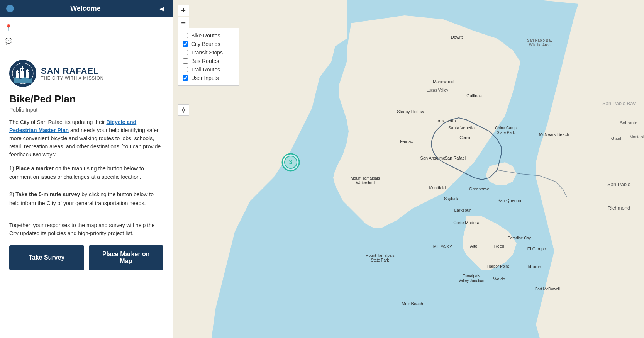 This screenshot has width=644, height=338. What do you see at coordinates (86, 8) in the screenshot?
I see `sidebar-header: i Welcome ◀` at bounding box center [86, 8].